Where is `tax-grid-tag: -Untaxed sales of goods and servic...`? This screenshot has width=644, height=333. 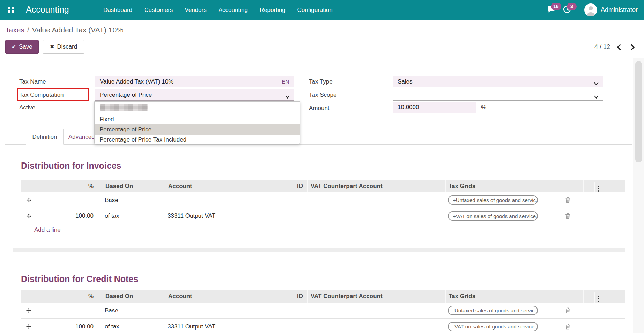
tax-grid-tag: -Untaxed sales of goods and servic... is located at coordinates (493, 310).